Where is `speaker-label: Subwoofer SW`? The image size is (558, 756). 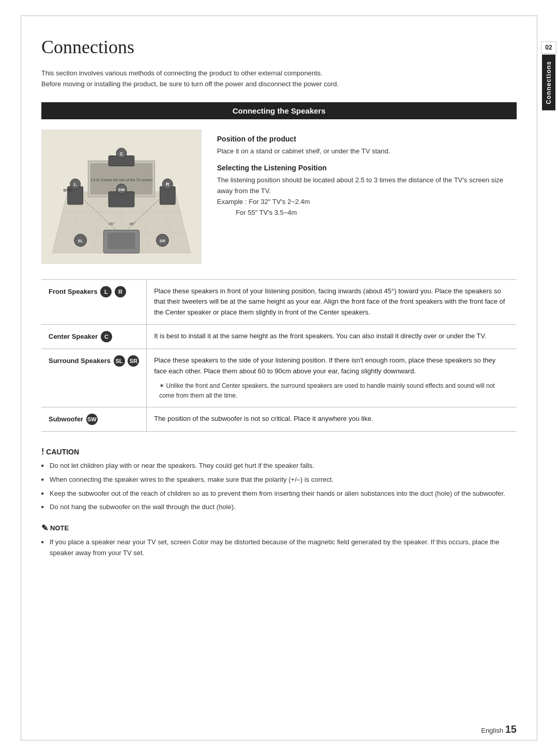 speaker-label: Subwoofer SW is located at coordinates (94, 419).